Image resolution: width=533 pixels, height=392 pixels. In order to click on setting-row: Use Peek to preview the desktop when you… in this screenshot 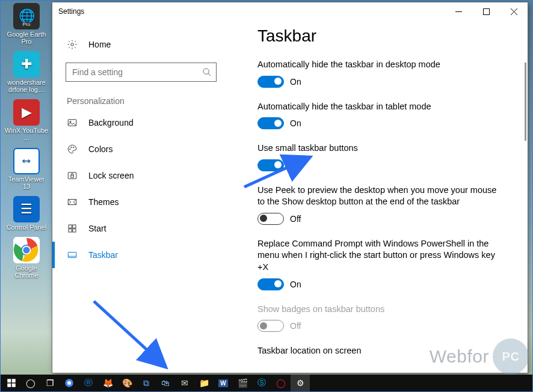, I will do `click(379, 204)`.